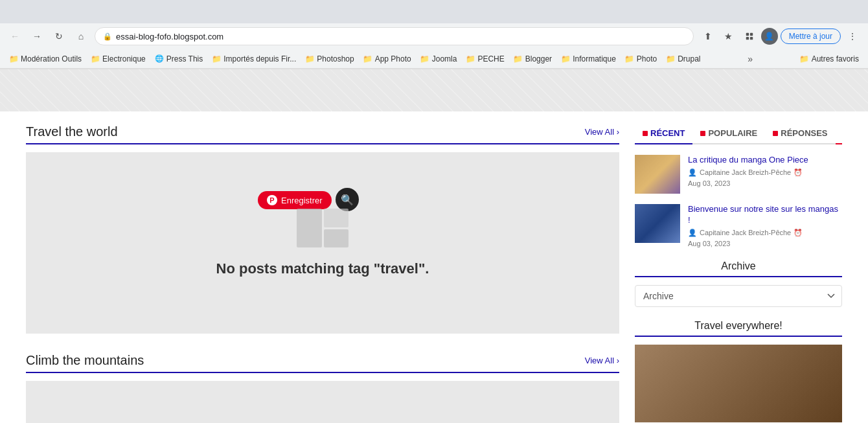 The image size is (868, 423). What do you see at coordinates (532, 59) in the screenshot?
I see `bookmark-blogger: 📁 Blogger` at bounding box center [532, 59].